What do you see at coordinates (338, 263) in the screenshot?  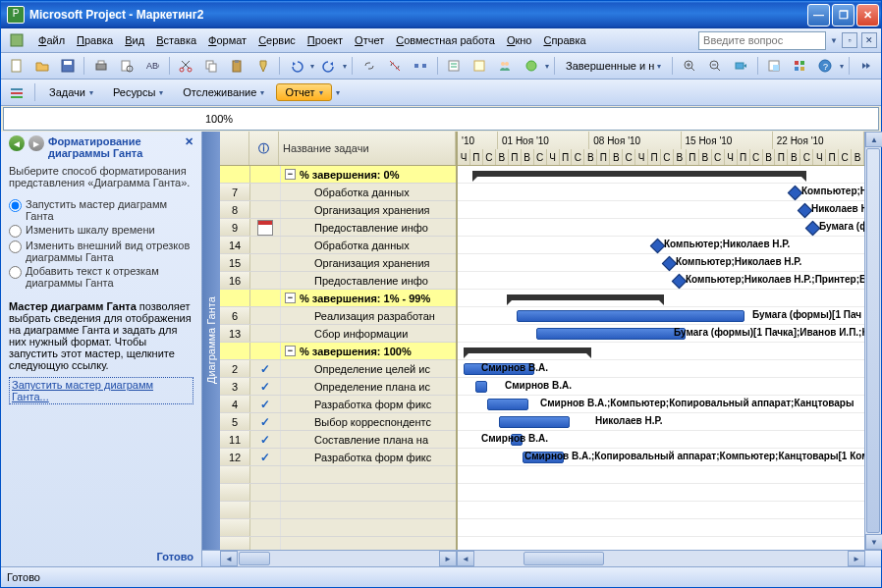 I see `task-row: 15Организация хранения` at bounding box center [338, 263].